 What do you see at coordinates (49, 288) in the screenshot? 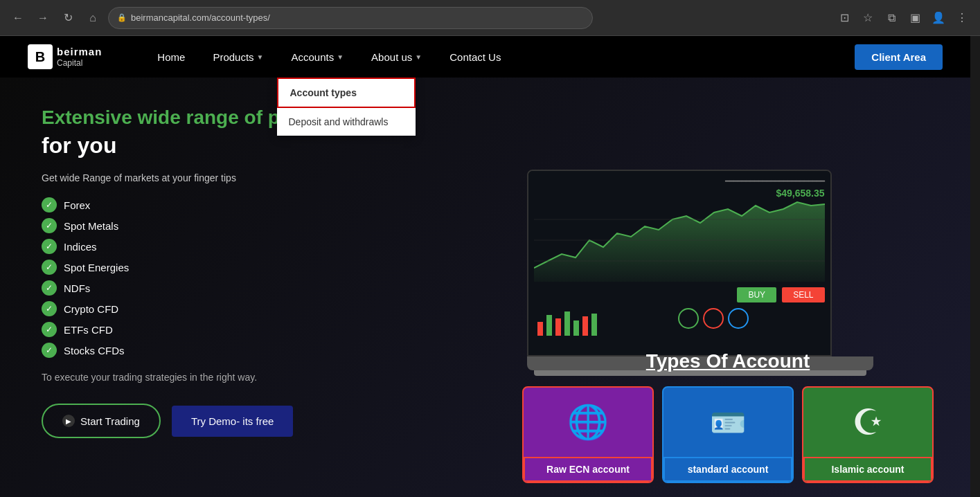
I see `check-icon-ndfs: ✓` at bounding box center [49, 288].